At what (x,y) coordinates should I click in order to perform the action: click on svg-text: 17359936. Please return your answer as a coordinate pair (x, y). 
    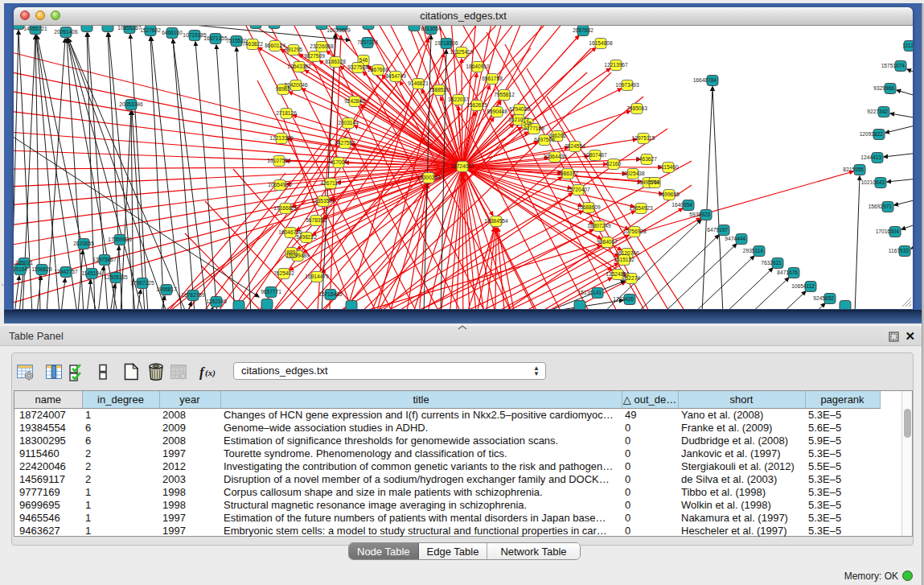
    Looking at the image, I should click on (120, 240).